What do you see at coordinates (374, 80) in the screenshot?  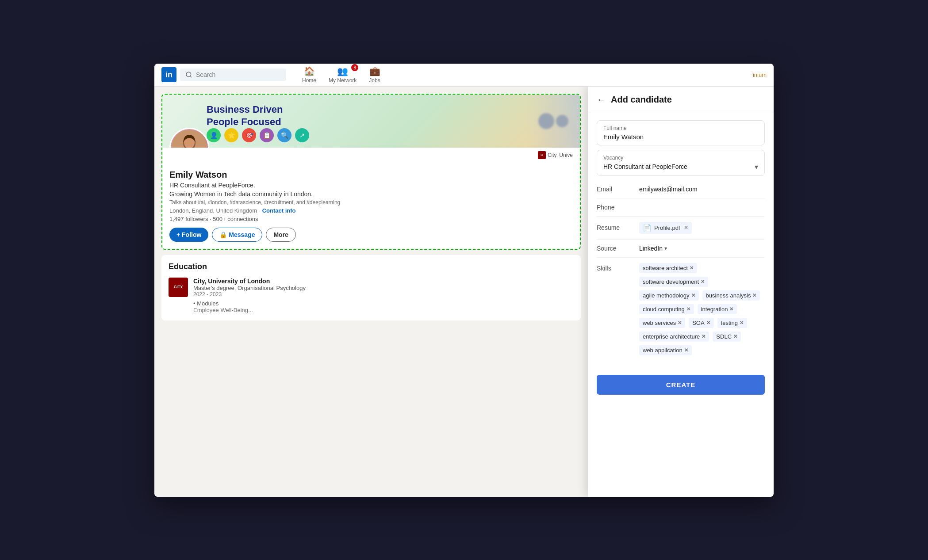 I see `nav-label-jobs: Jobs` at bounding box center [374, 80].